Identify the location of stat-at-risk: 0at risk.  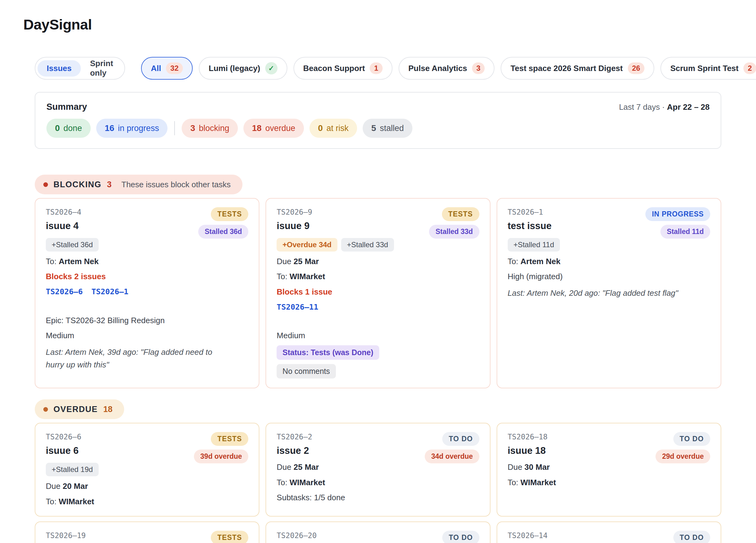
(333, 128).